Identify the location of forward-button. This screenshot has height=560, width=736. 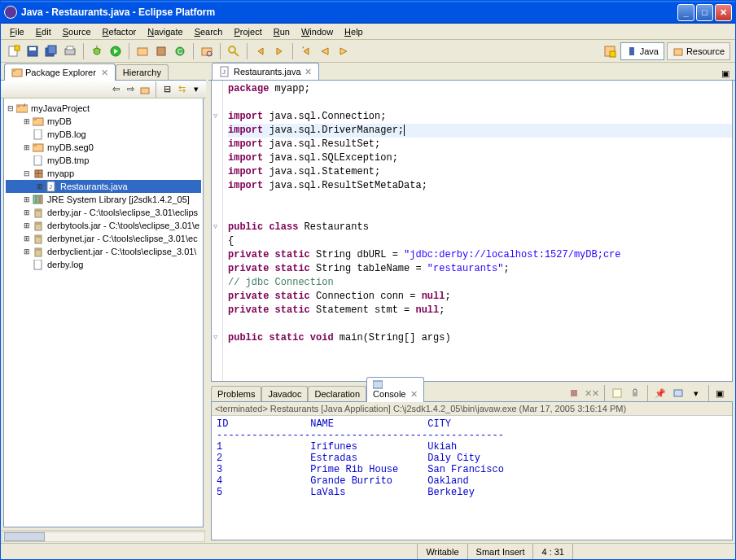
(344, 51).